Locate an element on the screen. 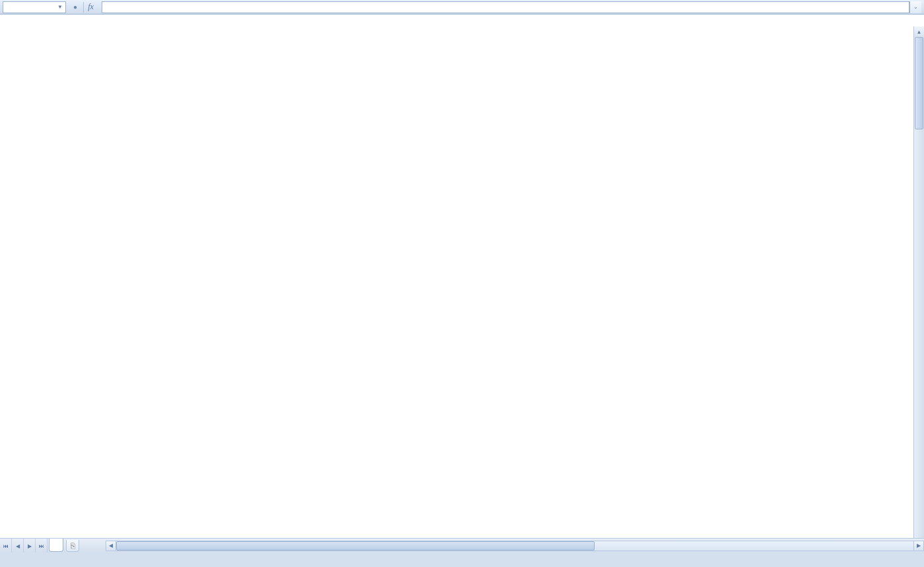 The width and height of the screenshot is (924, 567). scroll-up-icon: ▲ is located at coordinates (919, 32).